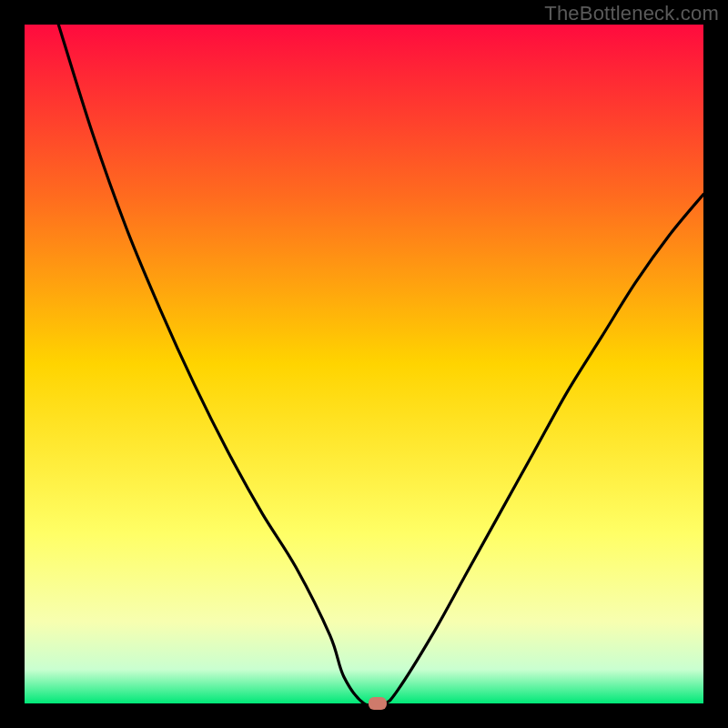 The image size is (728, 728). I want to click on watermark-text: TheBottleneck.com, so click(632, 14).